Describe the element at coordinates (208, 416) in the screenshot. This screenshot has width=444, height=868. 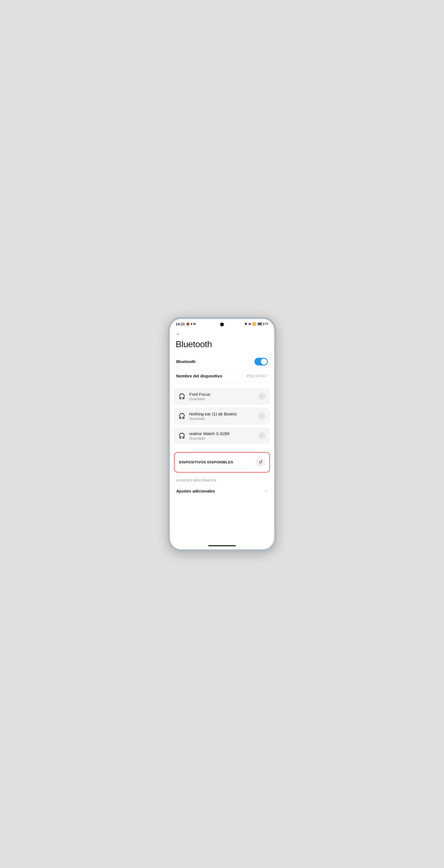
I see `device-info-nothing: 🎧 Nothing ear (1) de Beatriz Guardado` at that location.